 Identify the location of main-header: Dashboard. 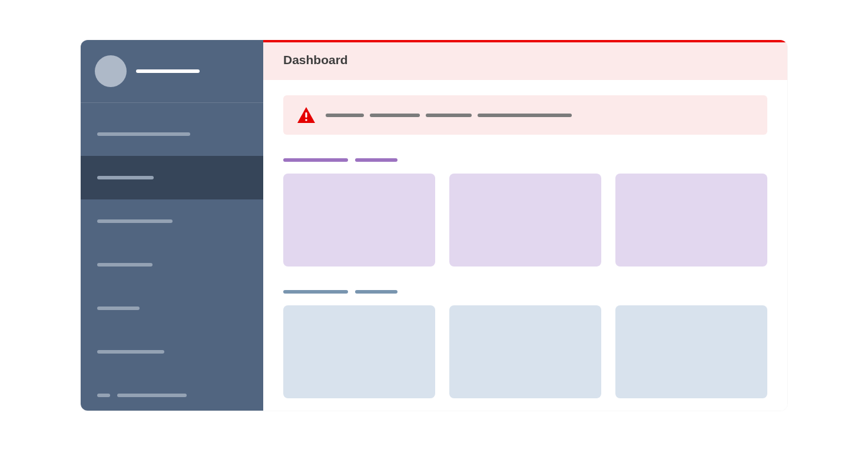
(525, 61).